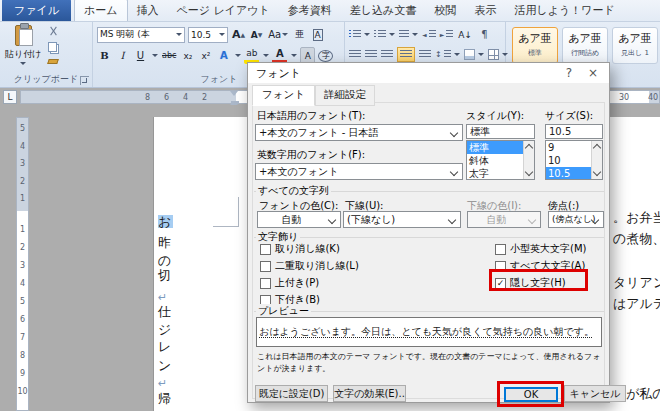  I want to click on underline-arrow-icon, so click(155, 57).